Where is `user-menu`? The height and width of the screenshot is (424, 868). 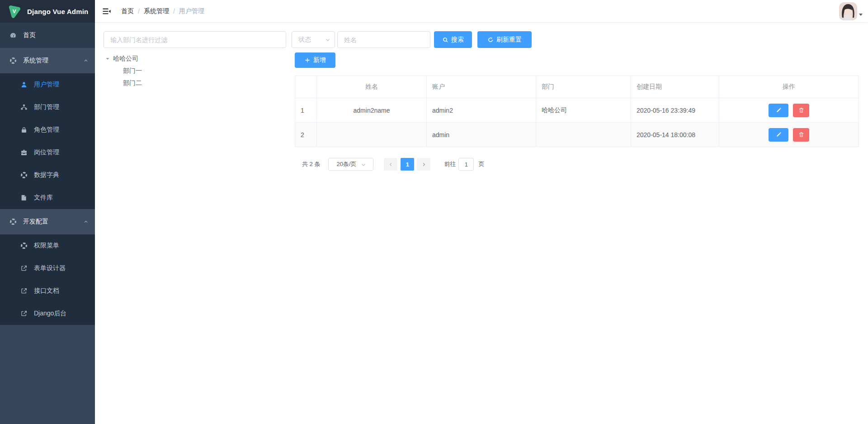
user-menu is located at coordinates (851, 11).